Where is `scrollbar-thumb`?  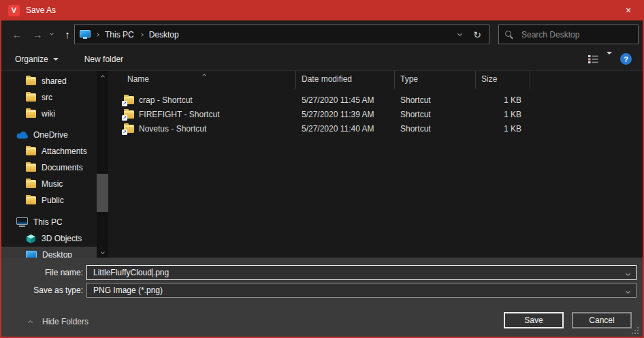 scrollbar-thumb is located at coordinates (102, 193).